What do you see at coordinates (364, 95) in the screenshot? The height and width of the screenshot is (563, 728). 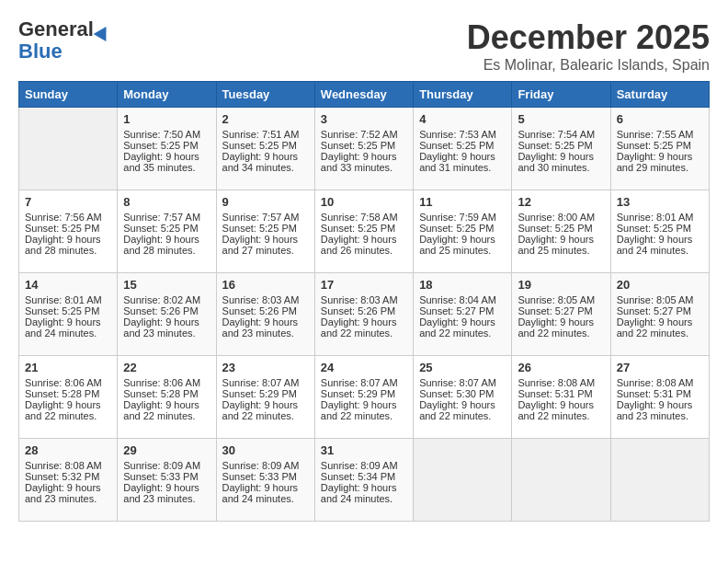 I see `day-header-wednesday: Wednesday` at bounding box center [364, 95].